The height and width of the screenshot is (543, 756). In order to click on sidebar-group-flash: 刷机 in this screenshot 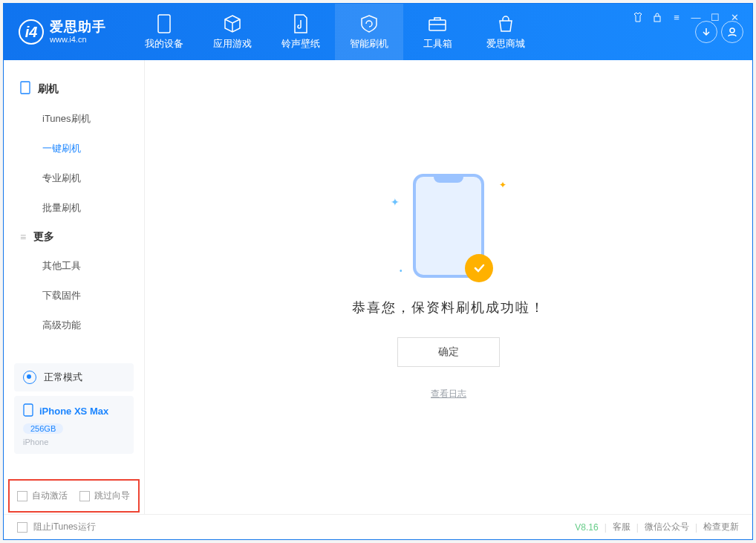, I will do `click(74, 89)`.